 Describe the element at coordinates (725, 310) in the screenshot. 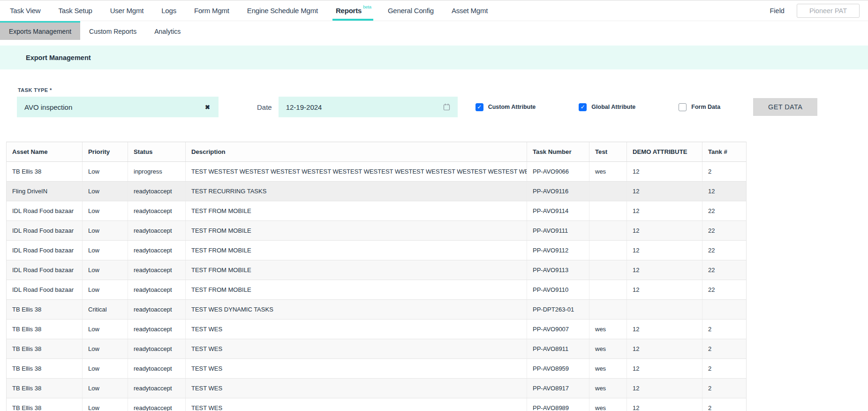

I see `cell-tank` at that location.